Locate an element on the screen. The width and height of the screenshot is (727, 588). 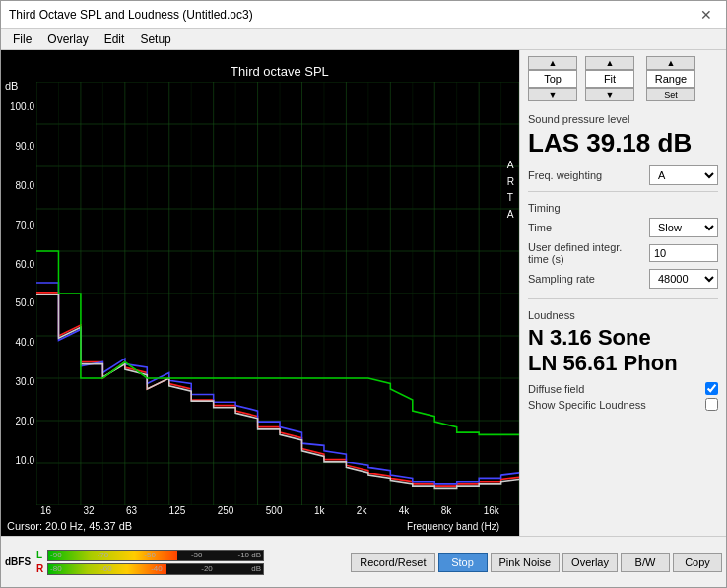
stop-button: Stop is located at coordinates (463, 562).